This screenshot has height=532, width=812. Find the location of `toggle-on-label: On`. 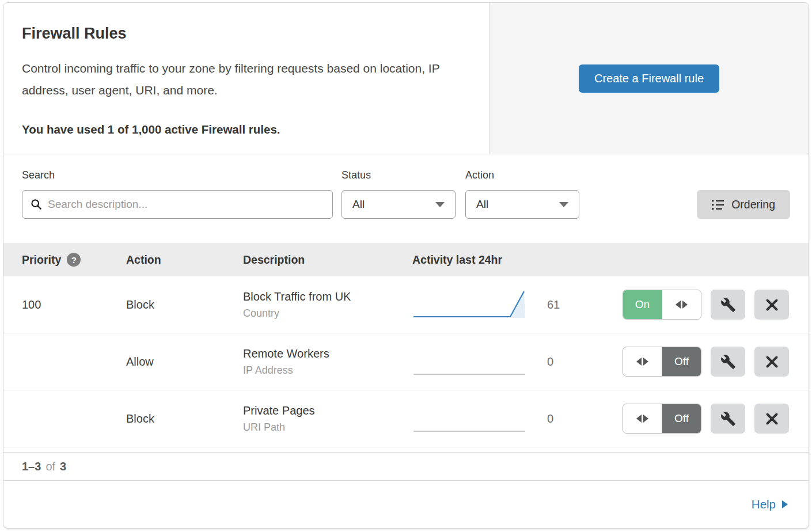

toggle-on-label: On is located at coordinates (643, 305).